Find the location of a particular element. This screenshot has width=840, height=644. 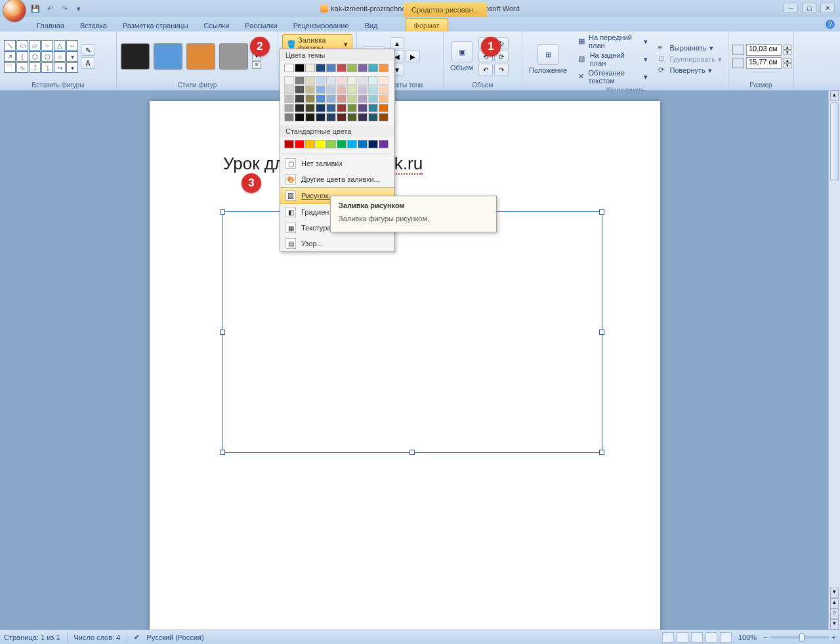

tab-mailings: Рассылки is located at coordinates (261, 25).